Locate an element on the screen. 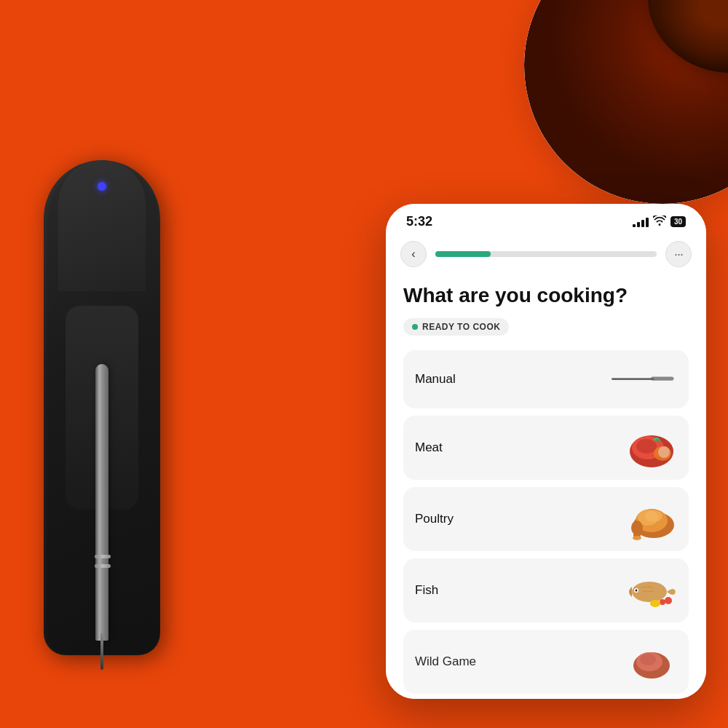 The image size is (728, 728). probe-bands is located at coordinates (101, 561).